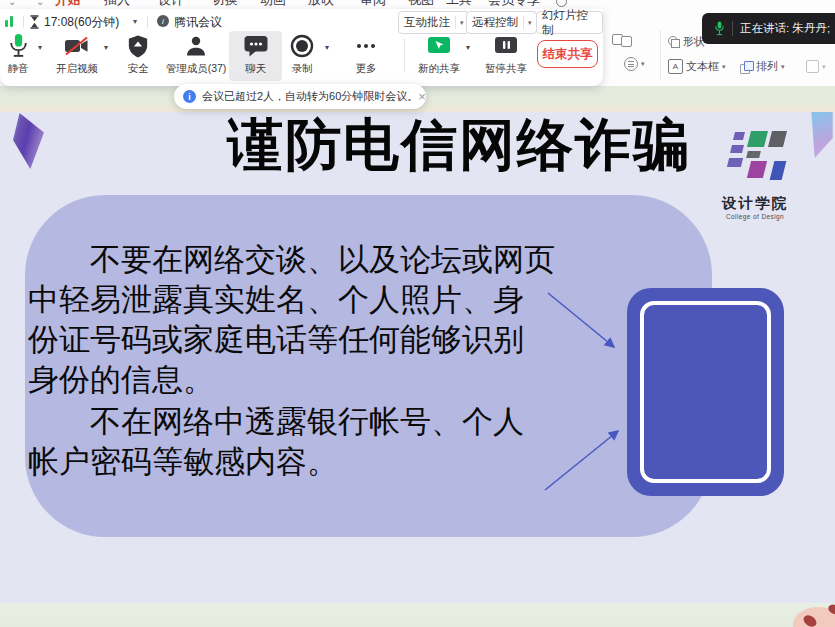 This screenshot has width=835, height=627. What do you see at coordinates (117, 4) in the screenshot?
I see `tab-insert: 插入` at bounding box center [117, 4].